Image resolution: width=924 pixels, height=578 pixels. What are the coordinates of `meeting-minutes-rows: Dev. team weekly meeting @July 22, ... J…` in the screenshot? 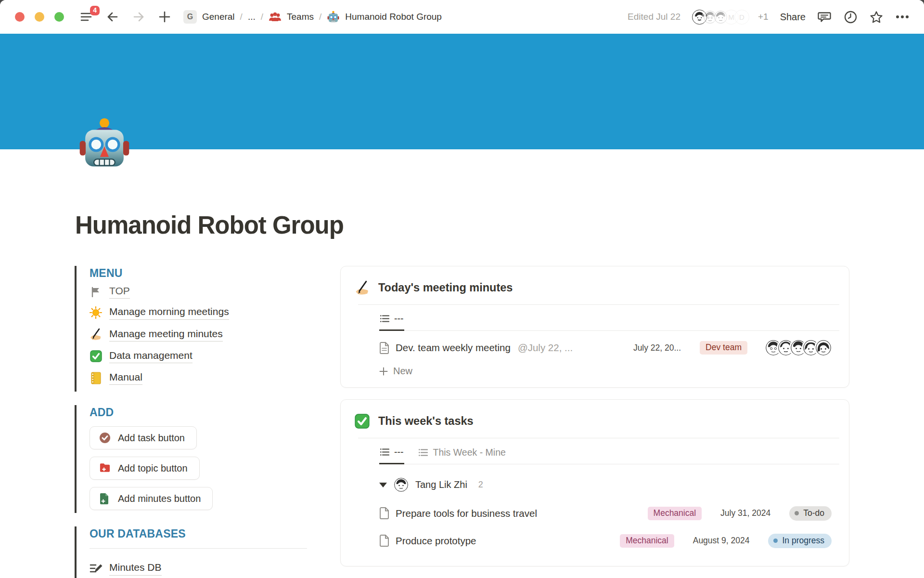 It's located at (595, 359).